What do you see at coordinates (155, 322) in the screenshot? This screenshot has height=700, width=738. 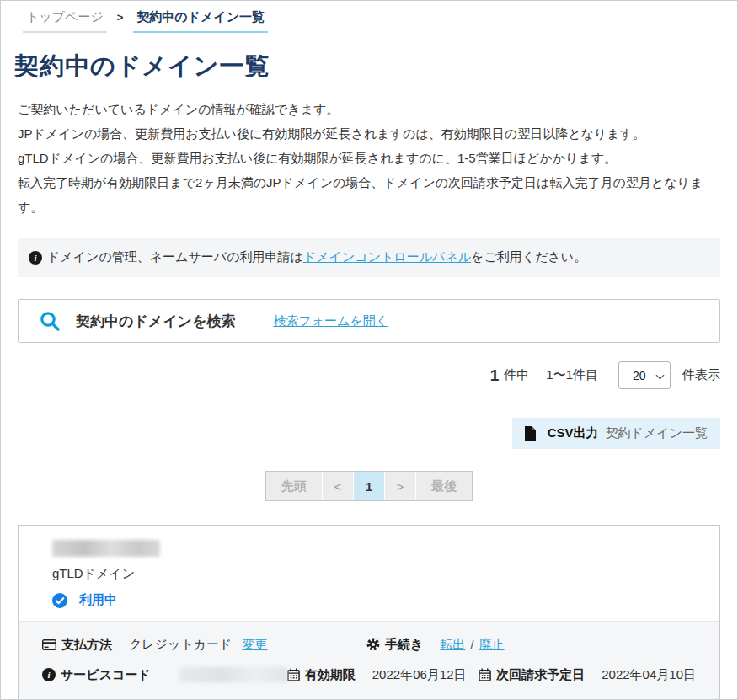 I see `search-panel-title: 契約中のドメインを検索` at bounding box center [155, 322].